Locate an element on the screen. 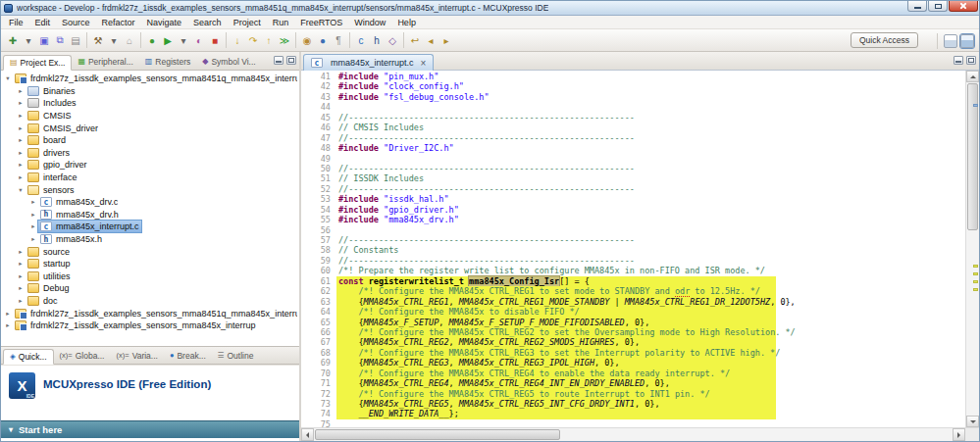 The image size is (980, 442). code-line: 55#include "mma845x_drv.h" is located at coordinates (634, 220).